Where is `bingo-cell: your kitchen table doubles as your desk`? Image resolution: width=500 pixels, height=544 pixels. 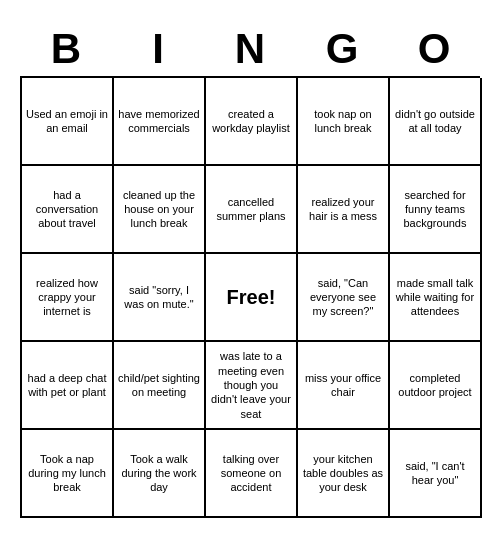 bingo-cell: your kitchen table doubles as your desk is located at coordinates (344, 474).